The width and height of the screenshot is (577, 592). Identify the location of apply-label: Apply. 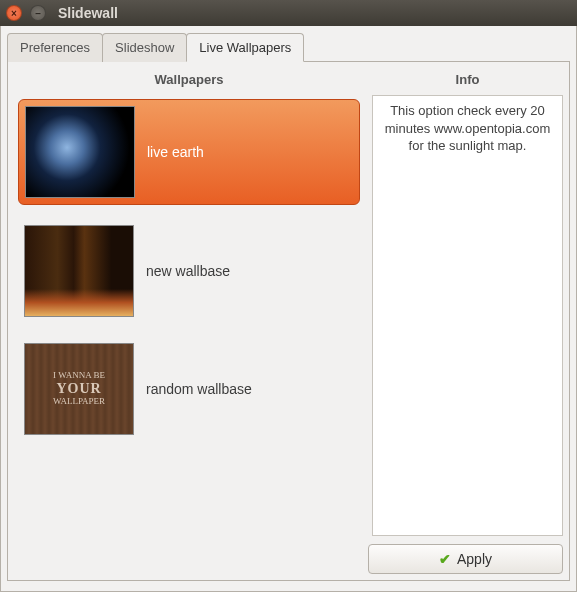
(474, 559).